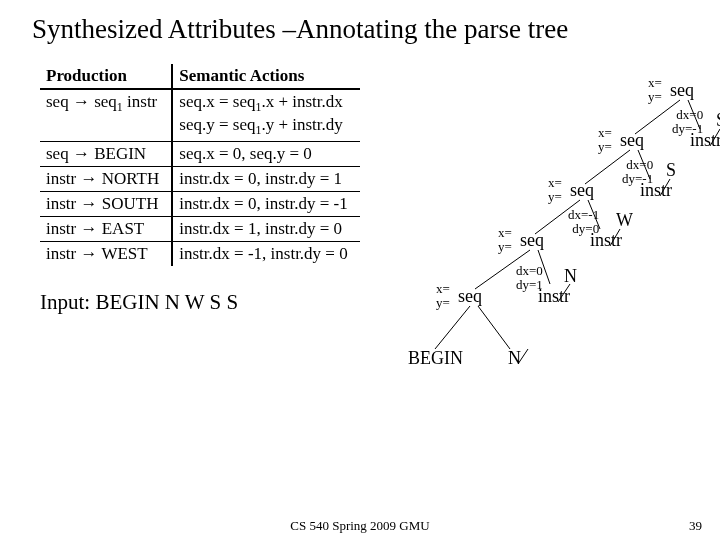  I want to click on node-instr-5: instr, so click(554, 296).